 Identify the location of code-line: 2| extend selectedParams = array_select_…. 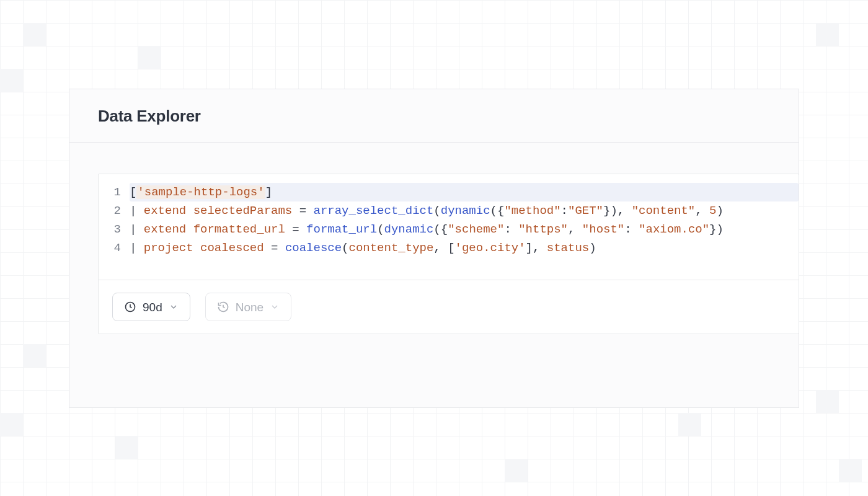
(449, 211).